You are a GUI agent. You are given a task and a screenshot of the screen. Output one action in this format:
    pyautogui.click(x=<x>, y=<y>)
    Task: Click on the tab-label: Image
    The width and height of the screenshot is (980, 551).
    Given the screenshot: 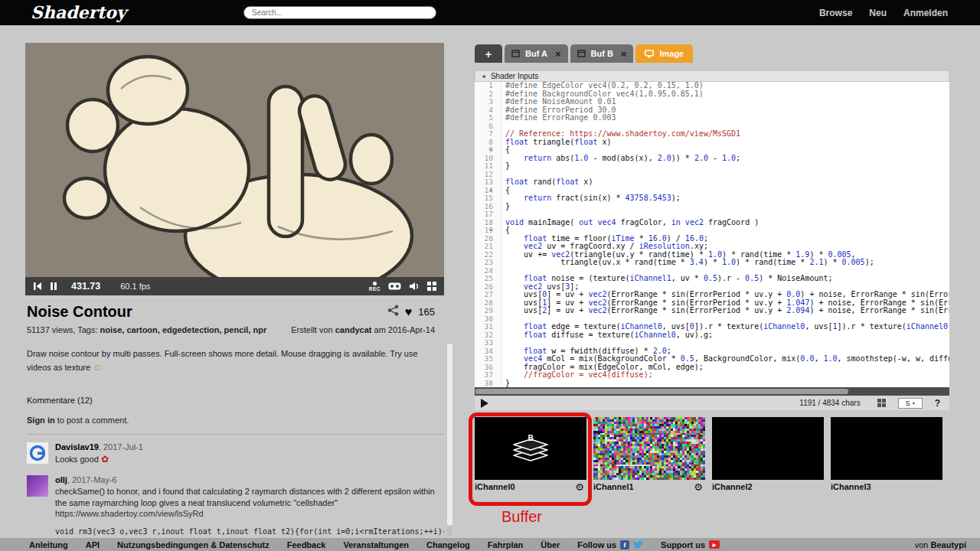 What is the action you would take?
    pyautogui.click(x=671, y=54)
    